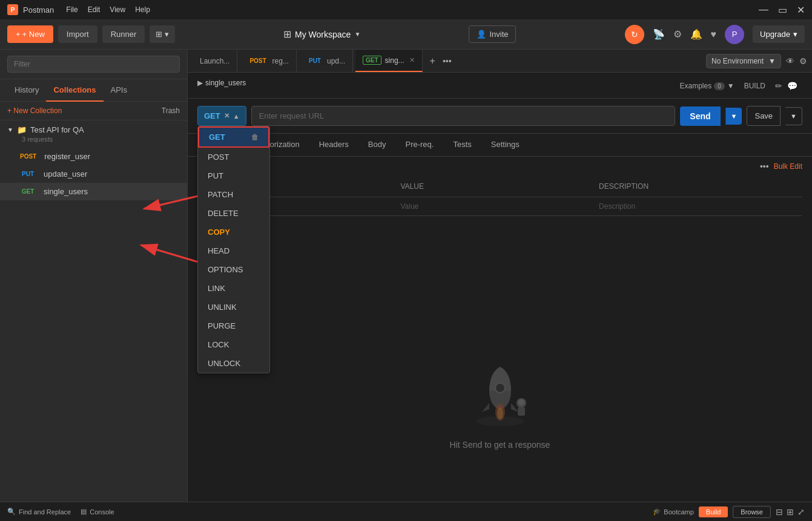 This screenshot has width=812, height=521. I want to click on tab-get-sing: GET sing... ✕, so click(389, 61).